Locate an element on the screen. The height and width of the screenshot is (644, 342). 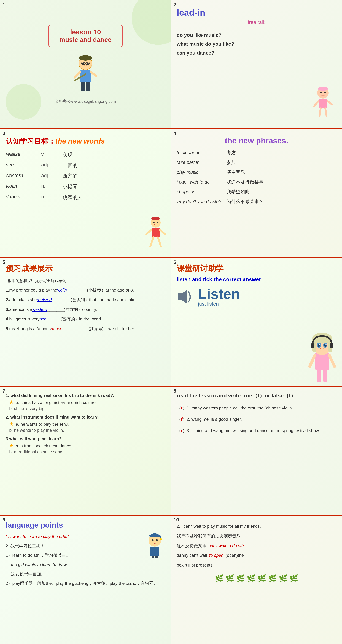
listen-big-text: Listen is located at coordinates (219, 294).